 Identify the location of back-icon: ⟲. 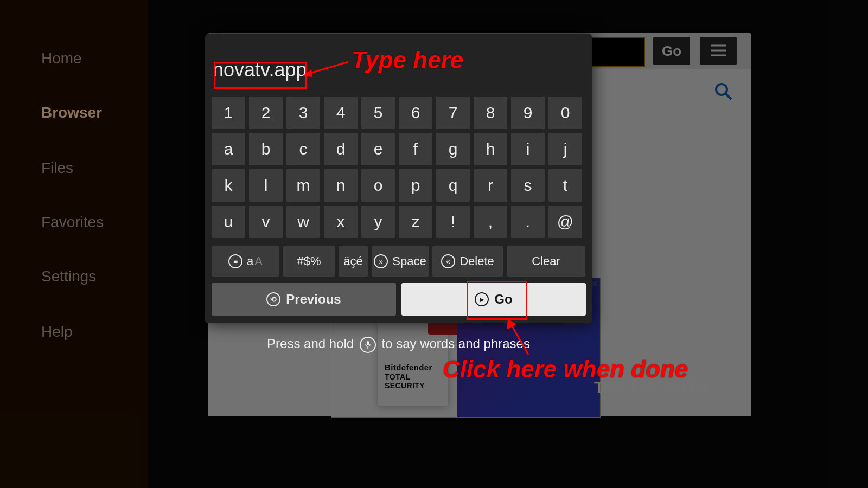
(273, 299).